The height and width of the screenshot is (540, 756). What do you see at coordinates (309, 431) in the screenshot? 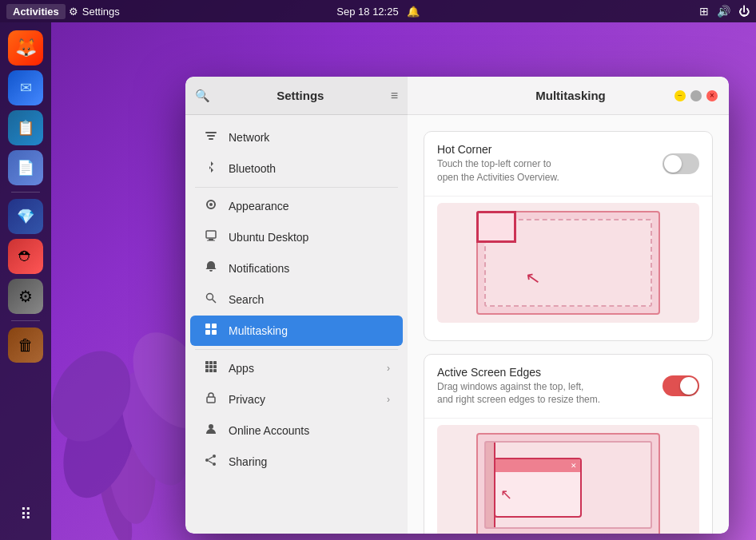
I see `online-accounts-label: Online Accounts` at bounding box center [309, 431].